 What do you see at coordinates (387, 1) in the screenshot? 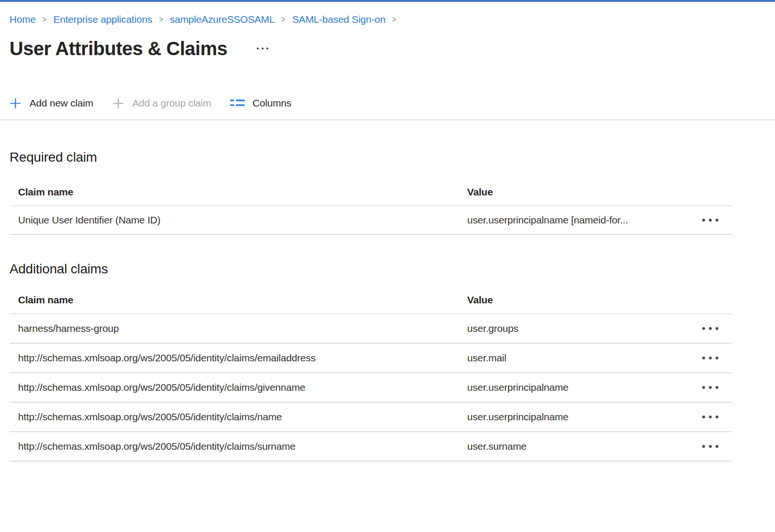
I see `top-accent-bar` at bounding box center [387, 1].